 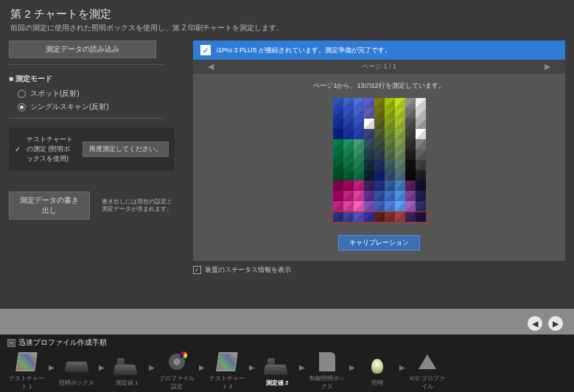 What do you see at coordinates (137, 209) in the screenshot?
I see `export-note-2: 測定データが含まれます。` at bounding box center [137, 209].